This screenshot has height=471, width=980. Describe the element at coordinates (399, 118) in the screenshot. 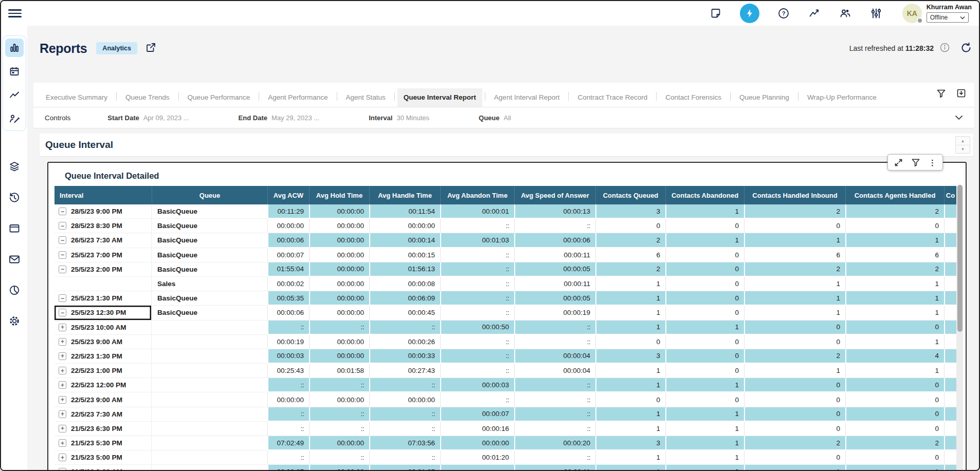

I see `control-interval: Interval30 Minutes` at that location.